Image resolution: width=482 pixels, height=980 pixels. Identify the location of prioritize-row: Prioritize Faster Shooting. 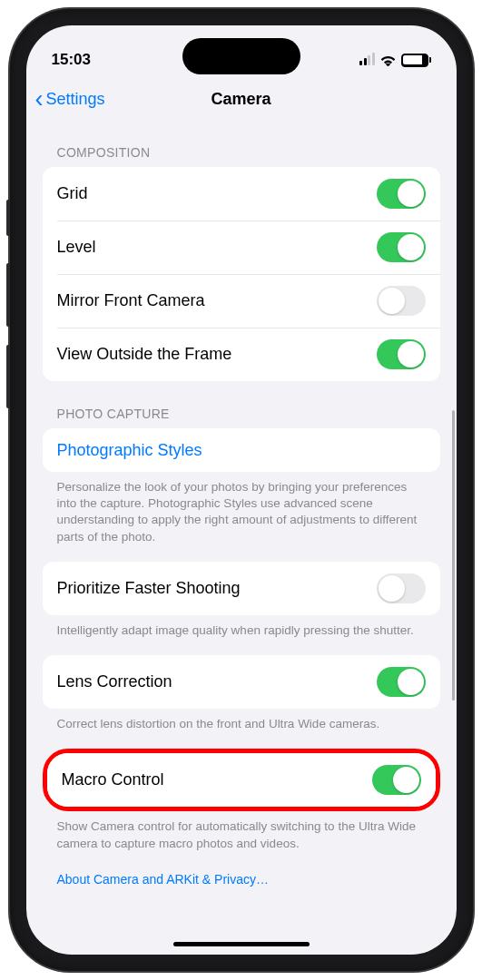
(241, 588).